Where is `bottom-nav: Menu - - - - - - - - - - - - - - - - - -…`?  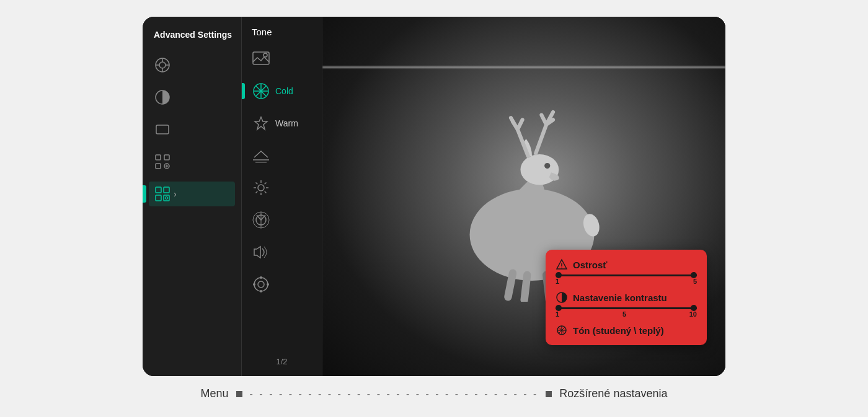 bottom-nav: Menu - - - - - - - - - - - - - - - - - -… is located at coordinates (434, 394).